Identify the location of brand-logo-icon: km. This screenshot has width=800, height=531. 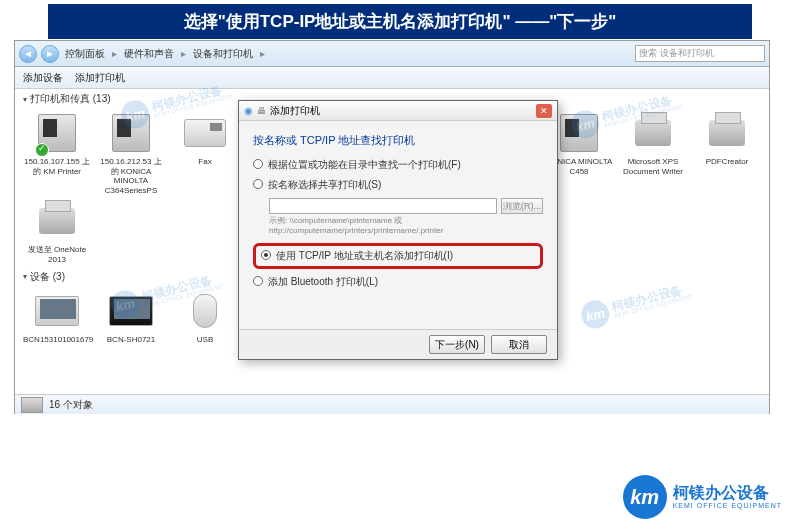
(645, 497).